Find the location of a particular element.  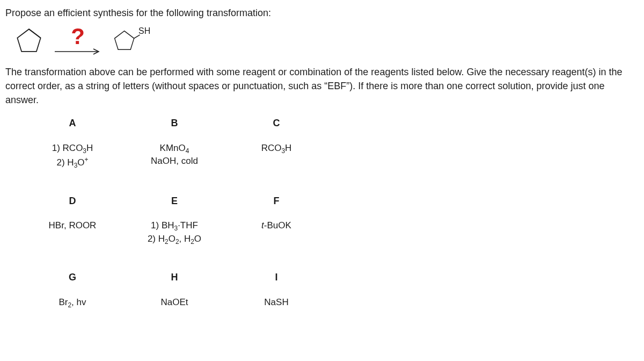

product-structure: SH is located at coordinates (131, 40).